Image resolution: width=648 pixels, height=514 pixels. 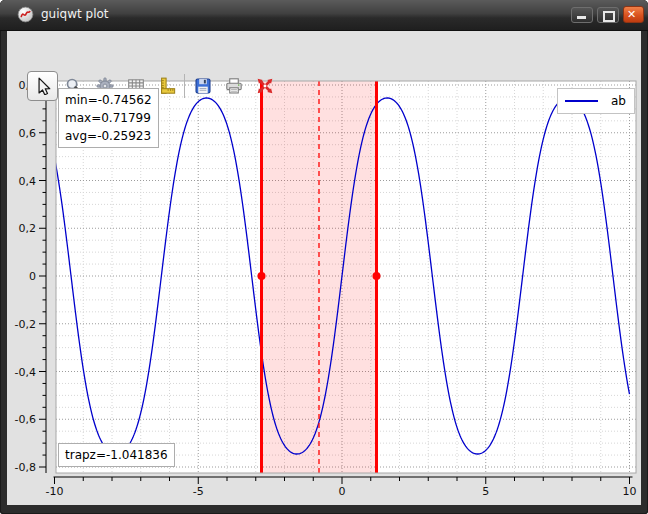 I want to click on close-icon: ✕, so click(x=632, y=15).